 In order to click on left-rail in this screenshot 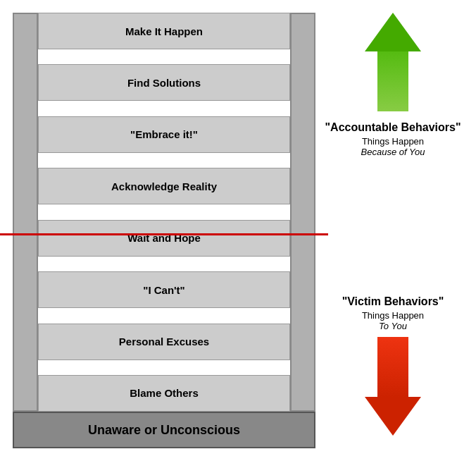, I will do `click(25, 212)`.